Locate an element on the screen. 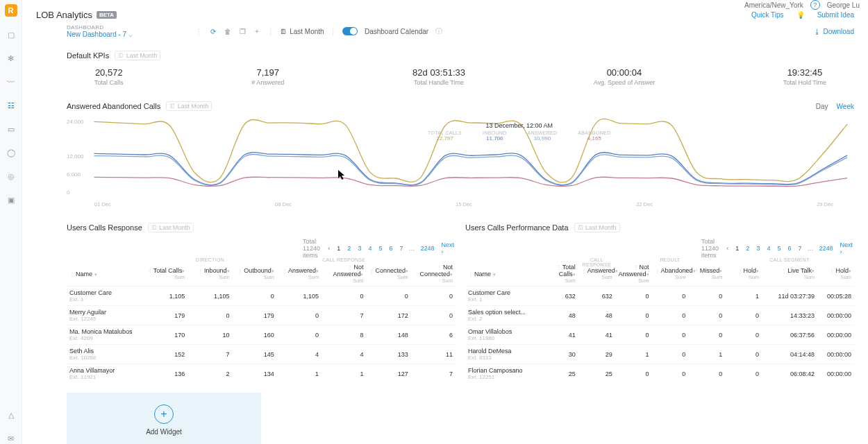  table-row: Harold DeMesaExt. 83133029101004:14:4800… is located at coordinates (660, 355).